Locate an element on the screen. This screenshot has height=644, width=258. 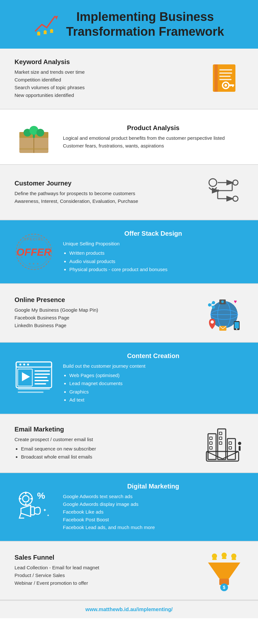
customer-journey-text: Define the pathways for prospects to bec… is located at coordinates (105, 197).